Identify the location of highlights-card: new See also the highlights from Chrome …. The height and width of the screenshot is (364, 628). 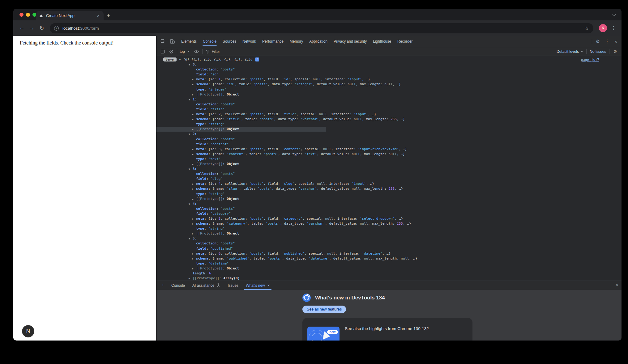
(387, 329).